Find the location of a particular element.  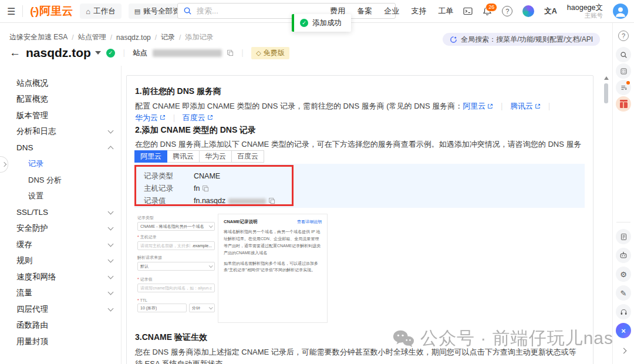

help-icon is located at coordinates (507, 11).